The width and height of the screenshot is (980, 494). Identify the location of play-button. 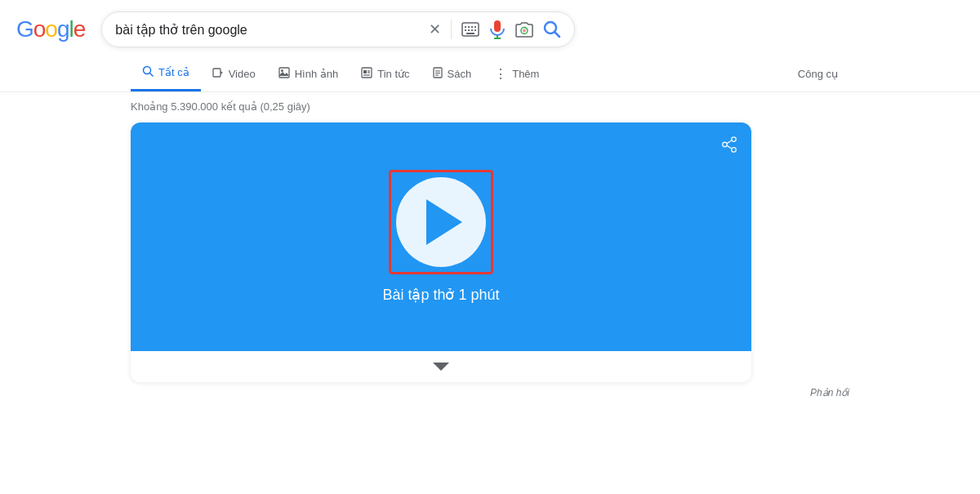
(441, 222).